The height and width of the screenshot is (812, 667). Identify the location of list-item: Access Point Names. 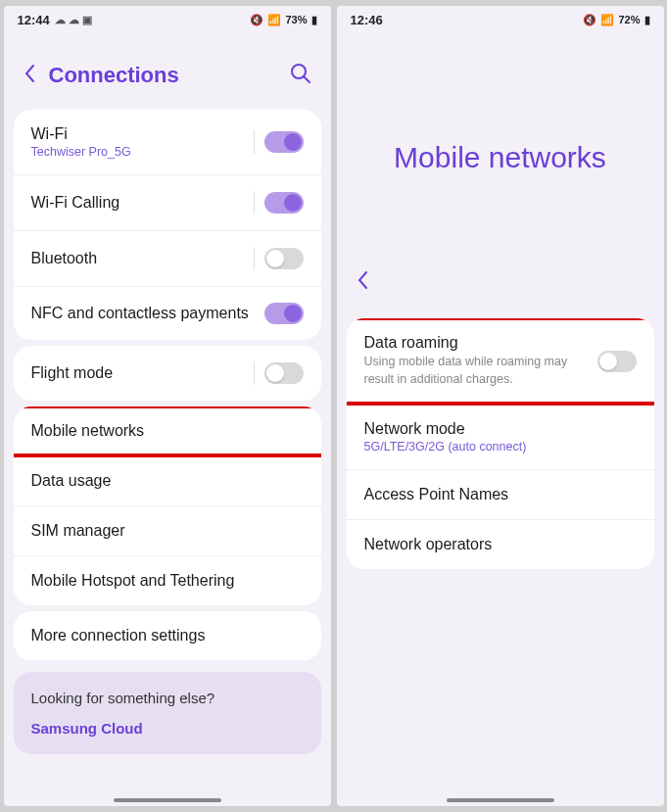
(500, 496).